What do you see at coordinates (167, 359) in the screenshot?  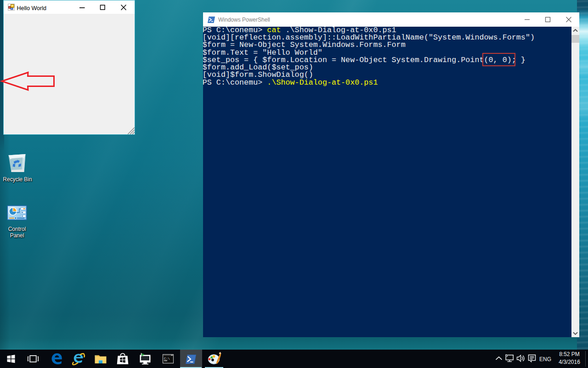 I see `svg-text: C:\` at bounding box center [167, 359].